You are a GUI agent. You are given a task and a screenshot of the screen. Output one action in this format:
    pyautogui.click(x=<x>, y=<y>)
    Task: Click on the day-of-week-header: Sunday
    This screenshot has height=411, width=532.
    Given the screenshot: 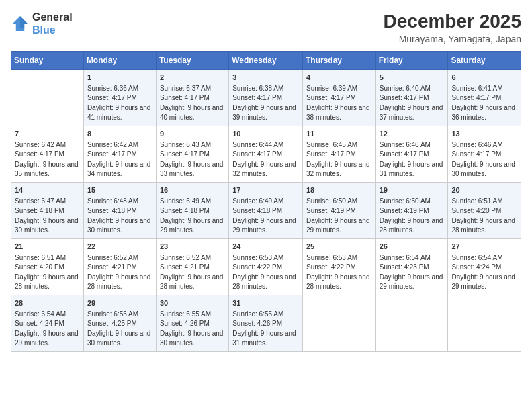 What is the action you would take?
    pyautogui.click(x=48, y=60)
    